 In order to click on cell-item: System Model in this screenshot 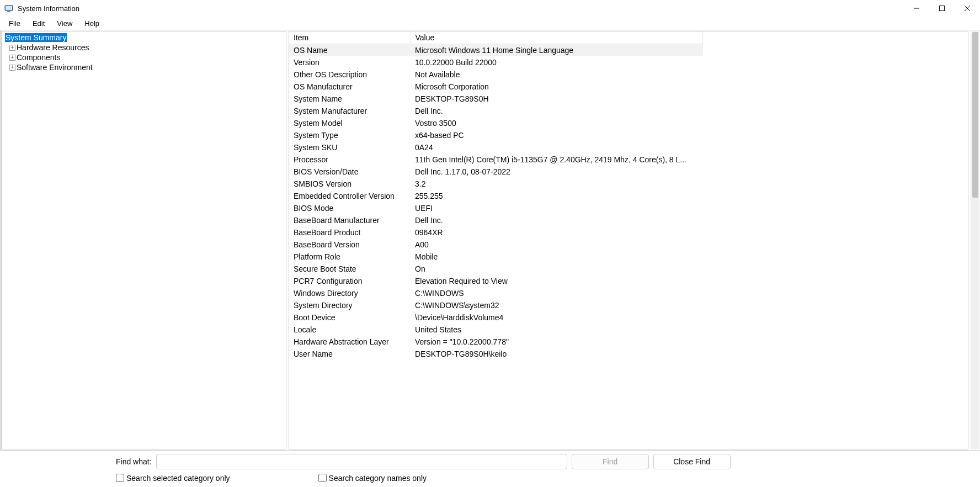, I will do `click(350, 123)`.